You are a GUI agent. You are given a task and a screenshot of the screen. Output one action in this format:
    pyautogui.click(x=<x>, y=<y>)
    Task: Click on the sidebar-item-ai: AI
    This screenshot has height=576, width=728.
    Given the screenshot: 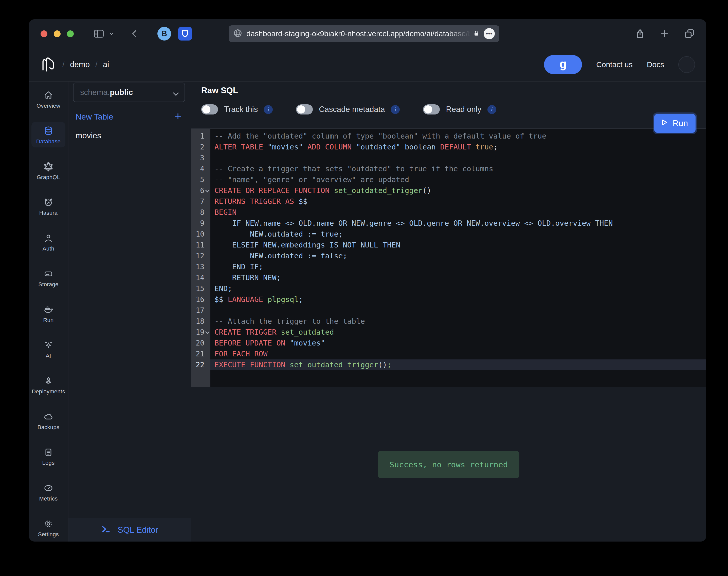 What is the action you would take?
    pyautogui.click(x=49, y=349)
    